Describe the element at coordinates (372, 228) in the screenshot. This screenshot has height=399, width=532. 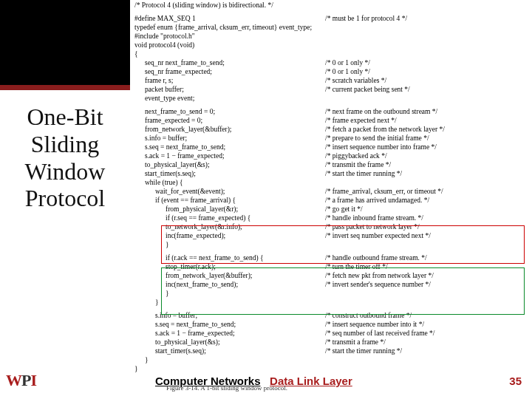
I see `code-comment: /* pass packet to network layer */` at that location.